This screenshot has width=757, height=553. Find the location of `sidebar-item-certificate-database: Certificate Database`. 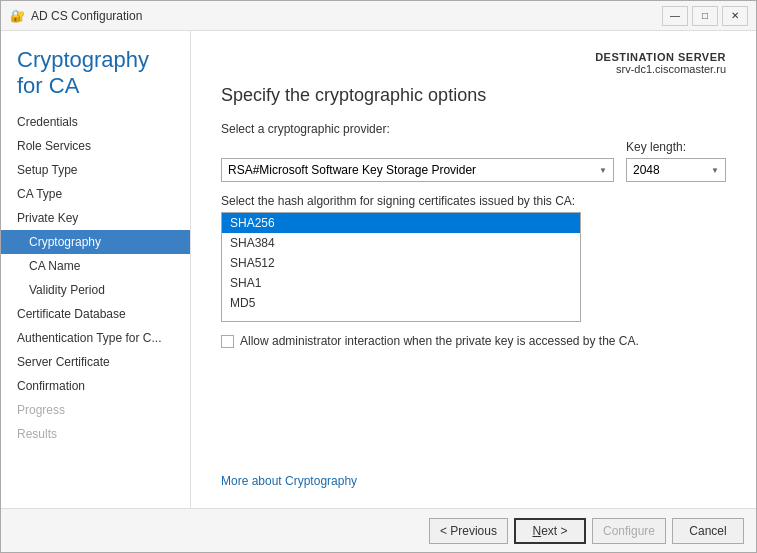

sidebar-item-certificate-database: Certificate Database is located at coordinates (96, 314).